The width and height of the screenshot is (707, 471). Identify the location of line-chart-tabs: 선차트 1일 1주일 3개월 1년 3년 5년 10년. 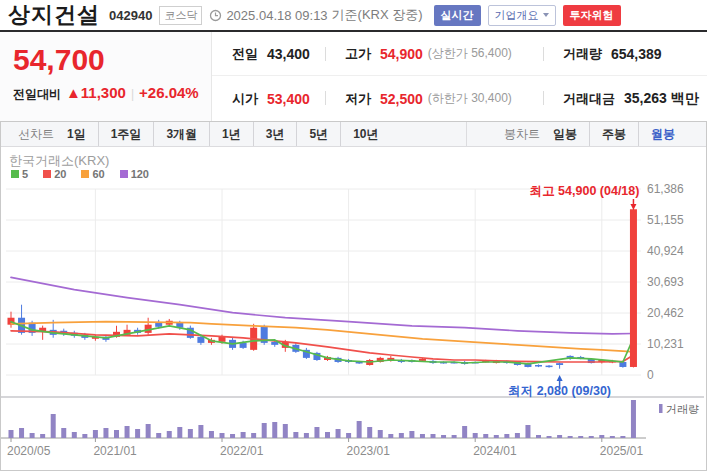
(190, 134).